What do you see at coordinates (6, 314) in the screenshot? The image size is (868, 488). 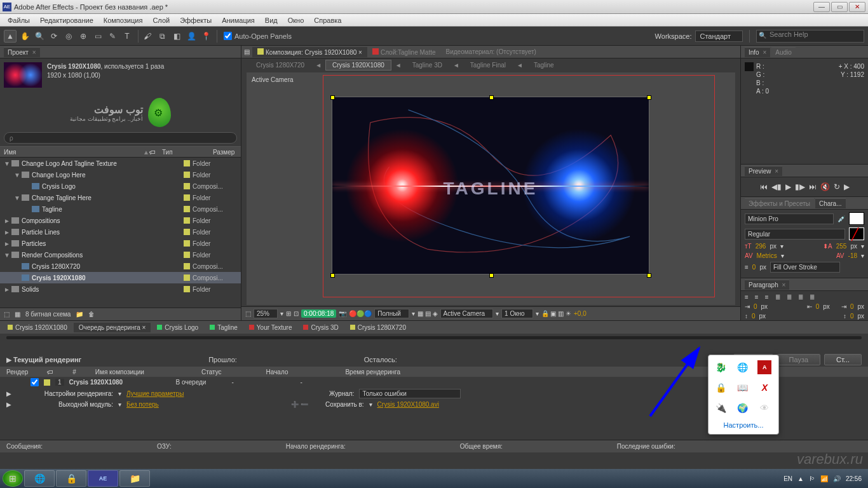 I see `interpret-icon: ⬚` at bounding box center [6, 314].